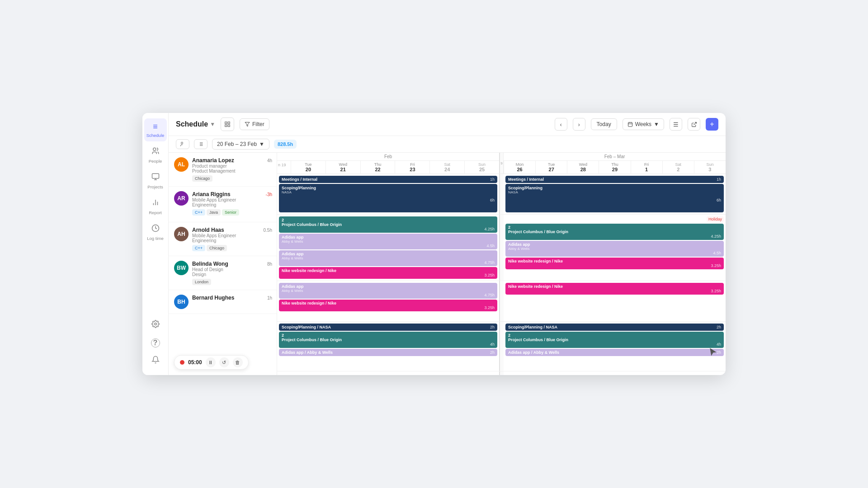  What do you see at coordinates (195, 124) in the screenshot?
I see `page-title: Schedule ▼` at bounding box center [195, 124].